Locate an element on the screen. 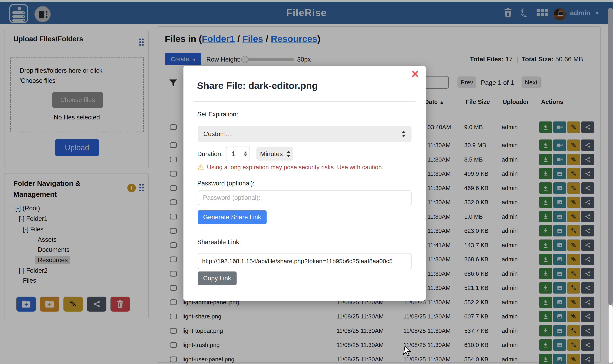  password-field is located at coordinates (305, 198).